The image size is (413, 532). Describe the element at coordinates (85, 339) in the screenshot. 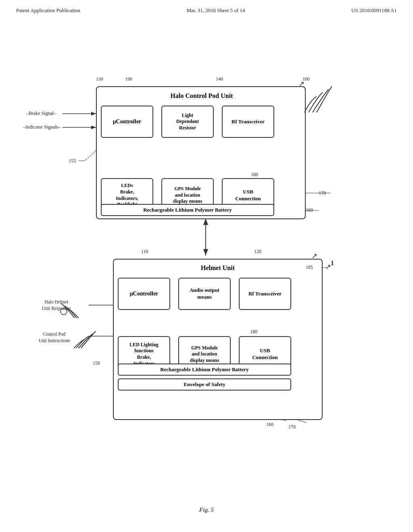

I see `wifi-pod-right` at that location.